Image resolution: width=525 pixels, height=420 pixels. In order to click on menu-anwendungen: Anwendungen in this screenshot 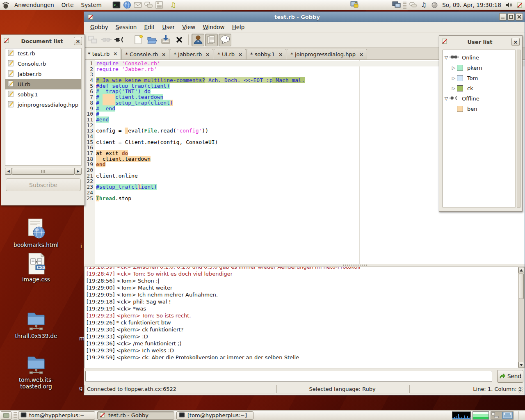, I will do `click(34, 5)`.